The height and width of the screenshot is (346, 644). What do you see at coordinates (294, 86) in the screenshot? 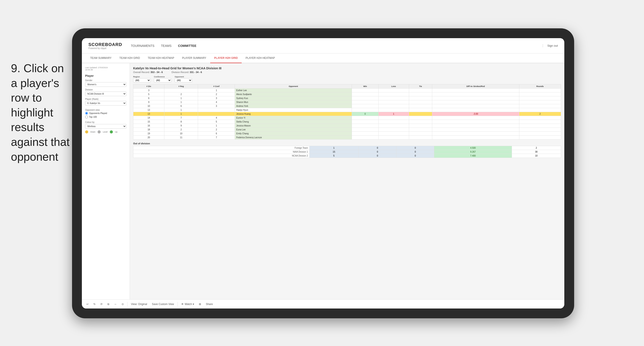
I see `col-header-opponent: Opponent` at bounding box center [294, 86].